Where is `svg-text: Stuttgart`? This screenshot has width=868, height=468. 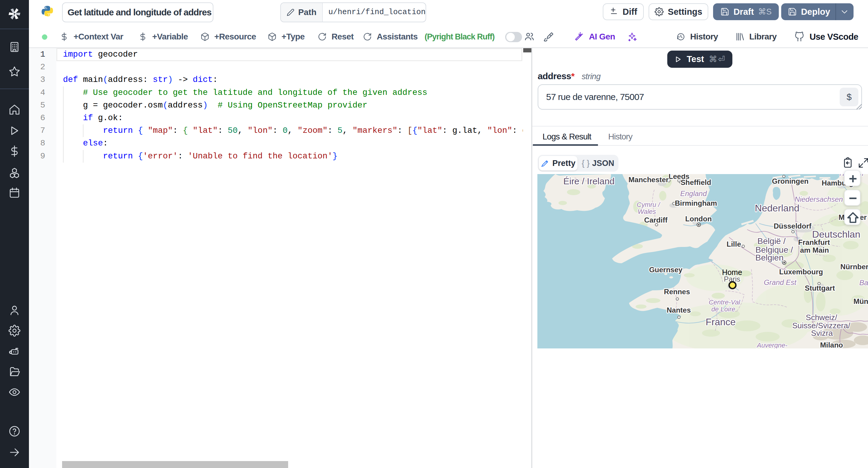
svg-text: Stuttgart is located at coordinates (820, 288).